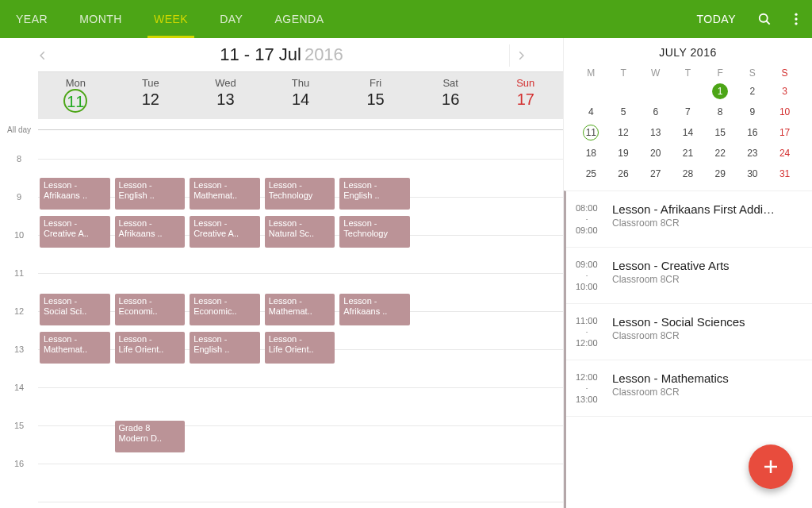 Image resolution: width=812 pixels, height=508 pixels. I want to click on day-header-tue: Tue12, so click(151, 95).